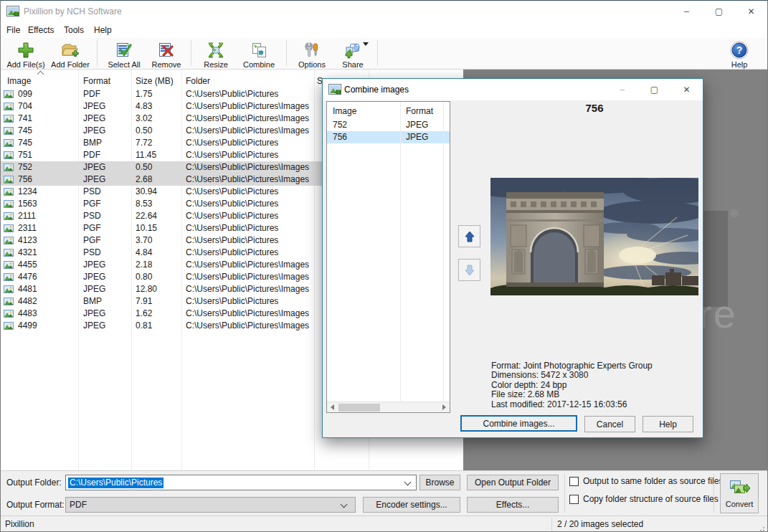  Describe the element at coordinates (27, 204) in the screenshot. I see `image-name: 1563` at that location.